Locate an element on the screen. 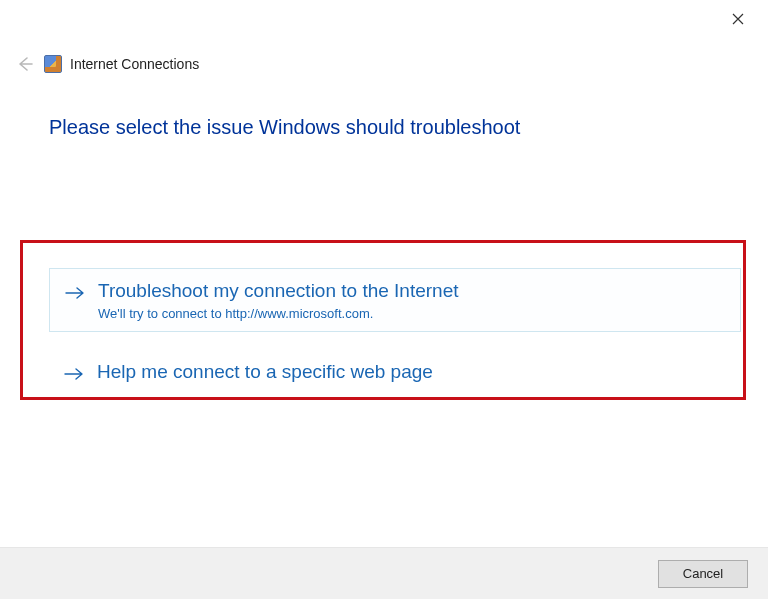 The height and width of the screenshot is (599, 768). option-body: Troubleshoot my connection to the Intern… is located at coordinates (278, 300).